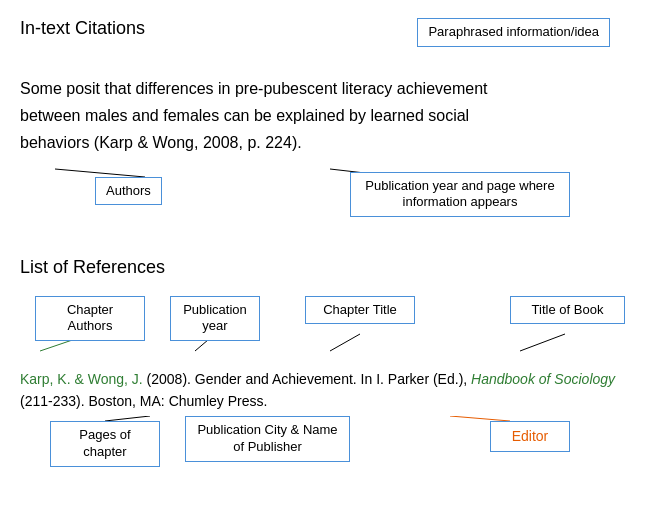 Image resolution: width=650 pixels, height=507 pixels. I want to click on pub-year-callout: Publication year, so click(215, 319).